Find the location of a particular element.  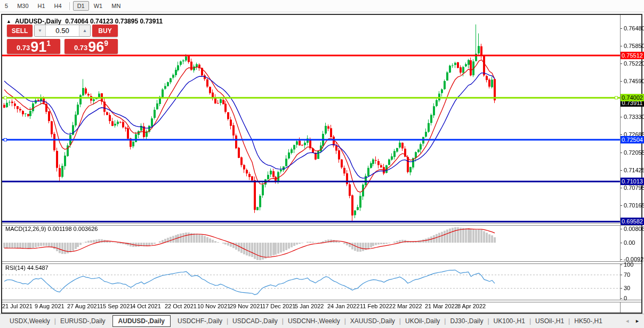

date-axis-label: 9 Aug 2021 is located at coordinates (50, 306).